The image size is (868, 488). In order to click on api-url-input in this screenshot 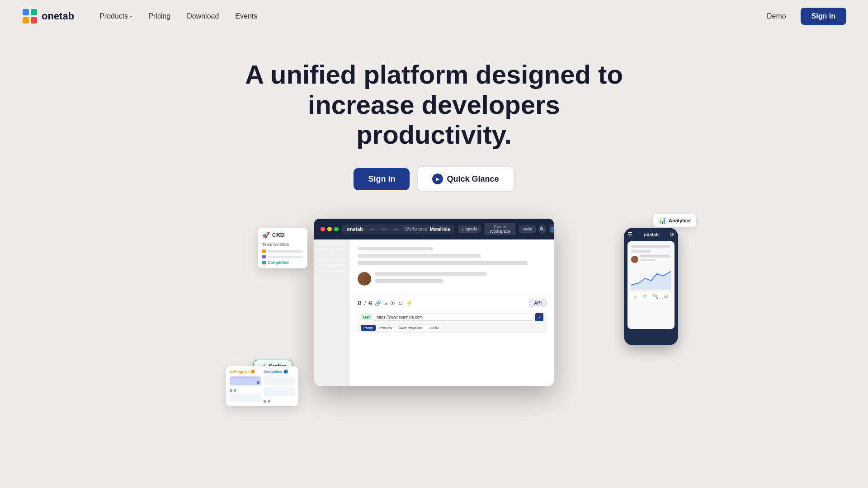, I will do `click(454, 317)`.